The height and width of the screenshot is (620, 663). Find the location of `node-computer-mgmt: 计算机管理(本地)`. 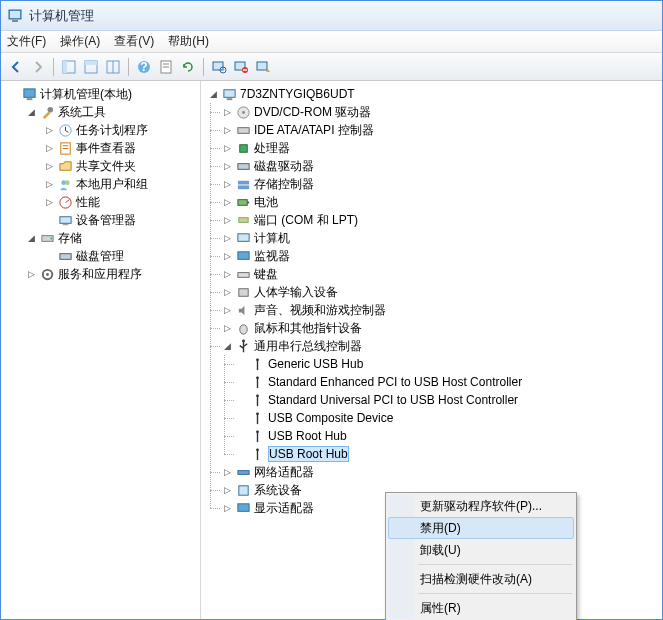

node-computer-mgmt: 计算机管理(本地) is located at coordinates (100, 94).